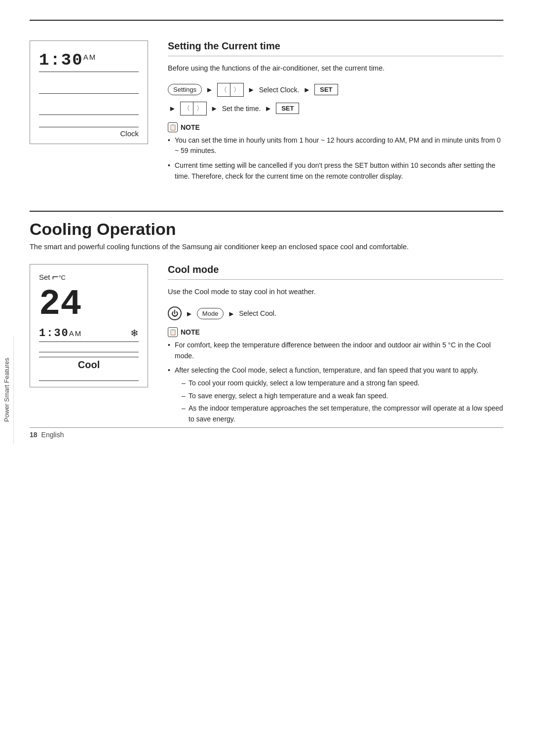  Describe the element at coordinates (173, 109) in the screenshot. I see `arrow-right-4: ►` at that location.